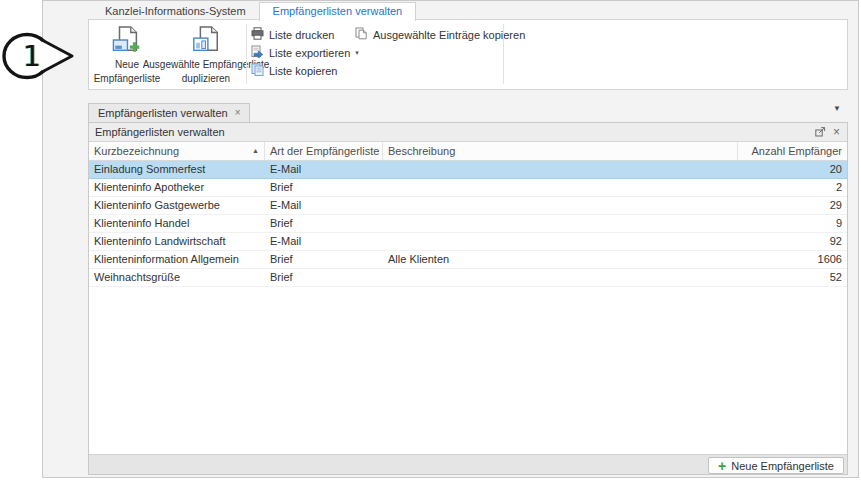  I want to click on table-cell-description: Alle Klienten, so click(560, 260).